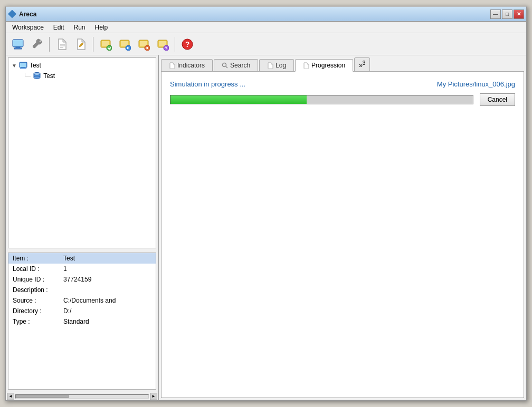 The height and width of the screenshot is (407, 532). Describe the element at coordinates (496, 14) in the screenshot. I see `minimize-button: —` at that location.